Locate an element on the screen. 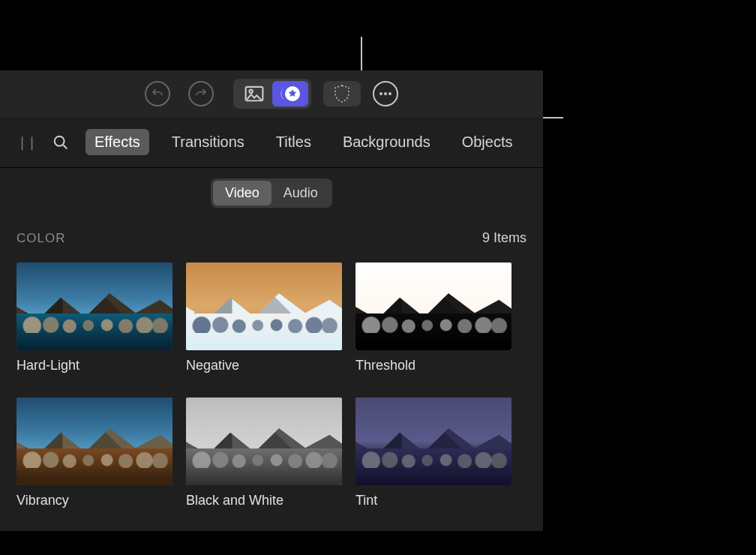  history-group is located at coordinates (179, 94).